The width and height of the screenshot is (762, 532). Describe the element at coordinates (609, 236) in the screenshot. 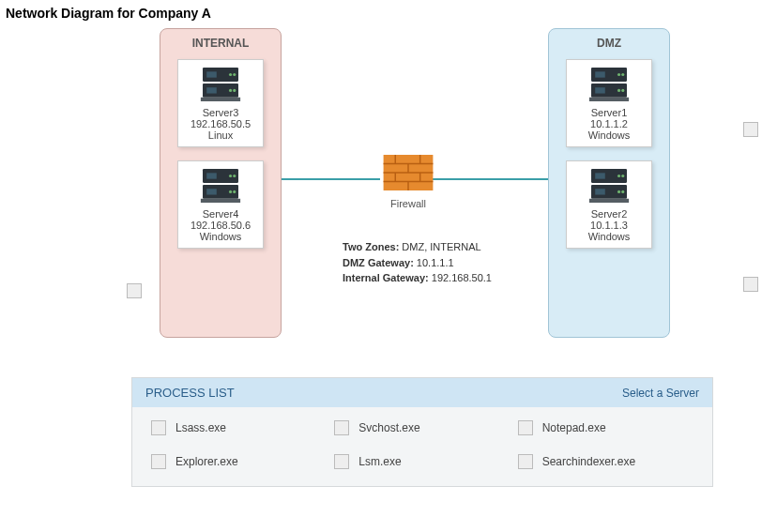

I see `server2-os: Windows` at that location.